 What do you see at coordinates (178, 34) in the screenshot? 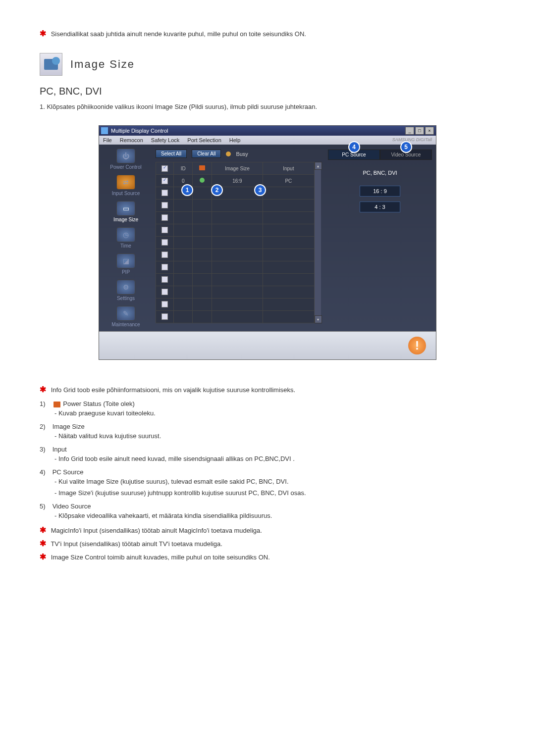
I see `intro-note-text: Sisendiallikat saab juhtida ainult nende…` at bounding box center [178, 34].